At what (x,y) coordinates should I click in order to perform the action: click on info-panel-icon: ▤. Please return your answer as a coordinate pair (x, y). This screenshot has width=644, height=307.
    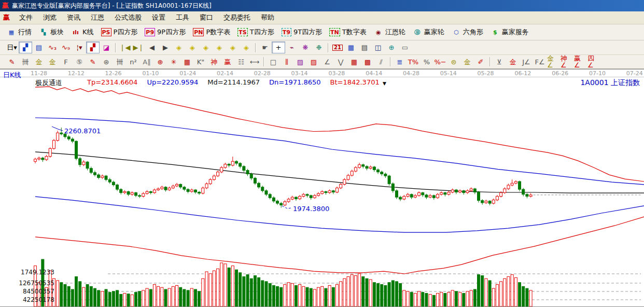
    Looking at the image, I should click on (39, 48).